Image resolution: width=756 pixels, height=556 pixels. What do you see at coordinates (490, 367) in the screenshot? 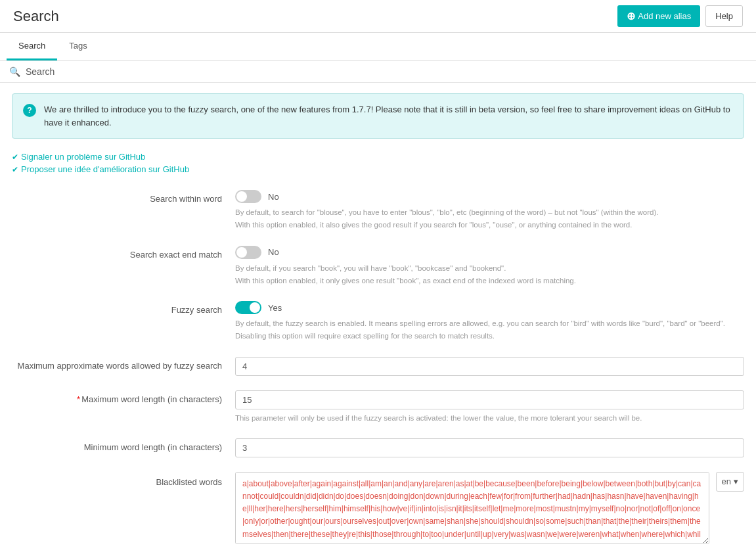
I see `max-approx-words-input` at bounding box center [490, 367].